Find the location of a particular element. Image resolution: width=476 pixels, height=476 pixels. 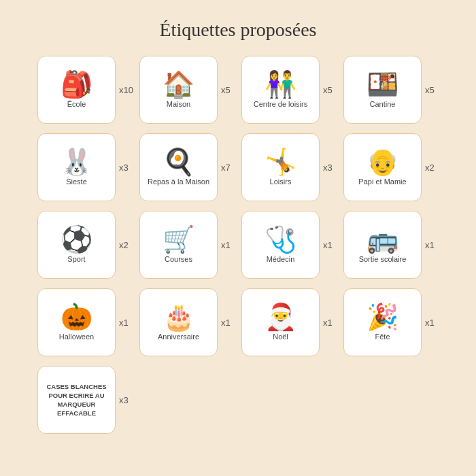

card-fete: 🎉Fête is located at coordinates (382, 322).